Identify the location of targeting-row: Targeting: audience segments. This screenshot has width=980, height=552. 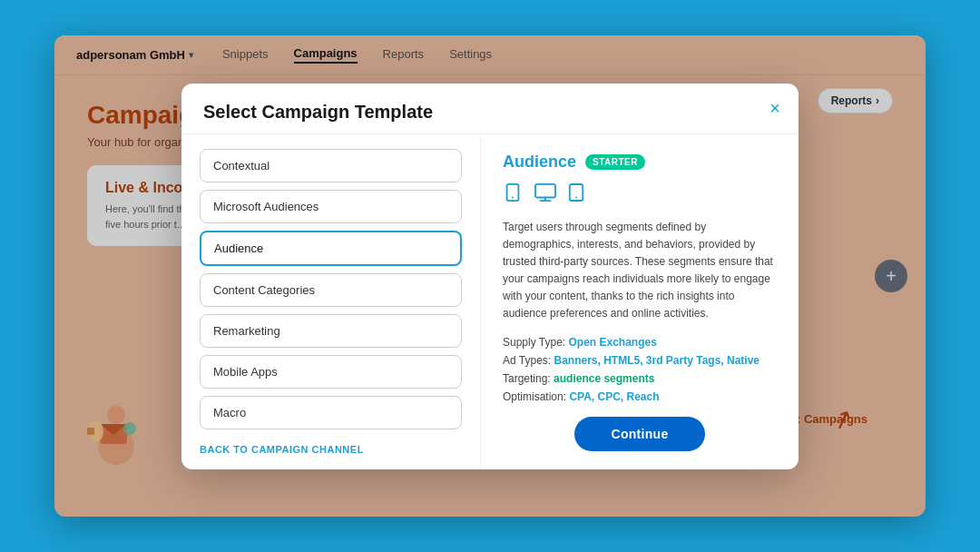
(640, 379).